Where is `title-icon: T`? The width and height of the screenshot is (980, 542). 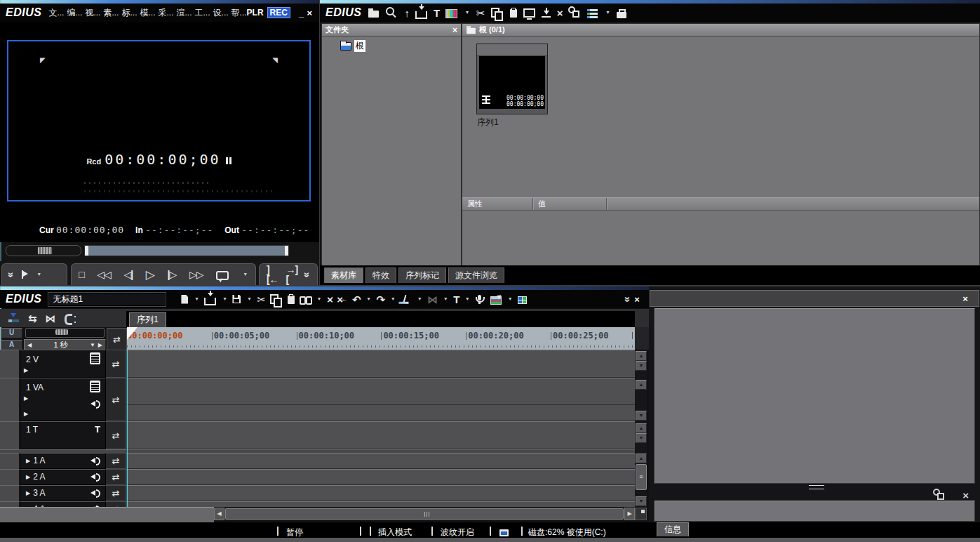
title-icon: T is located at coordinates (456, 299).